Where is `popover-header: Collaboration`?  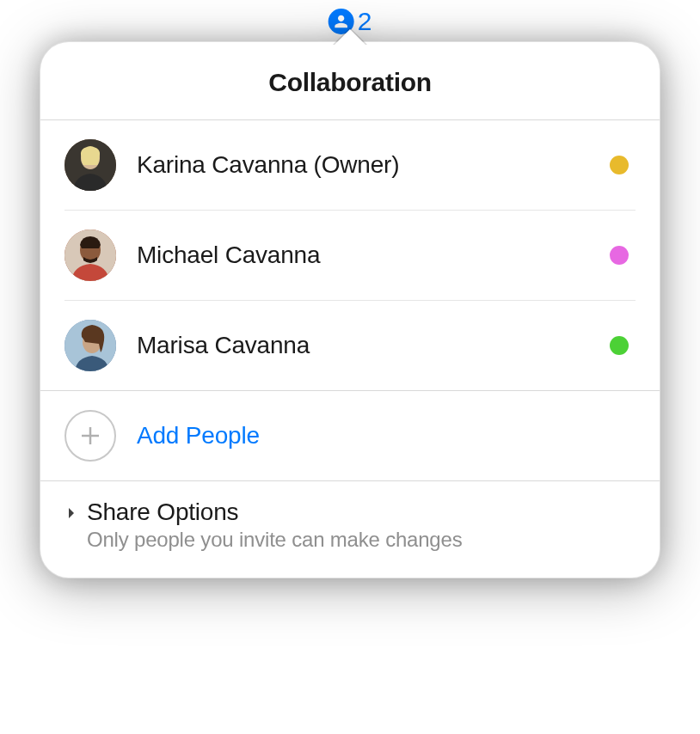 popover-header: Collaboration is located at coordinates (350, 81).